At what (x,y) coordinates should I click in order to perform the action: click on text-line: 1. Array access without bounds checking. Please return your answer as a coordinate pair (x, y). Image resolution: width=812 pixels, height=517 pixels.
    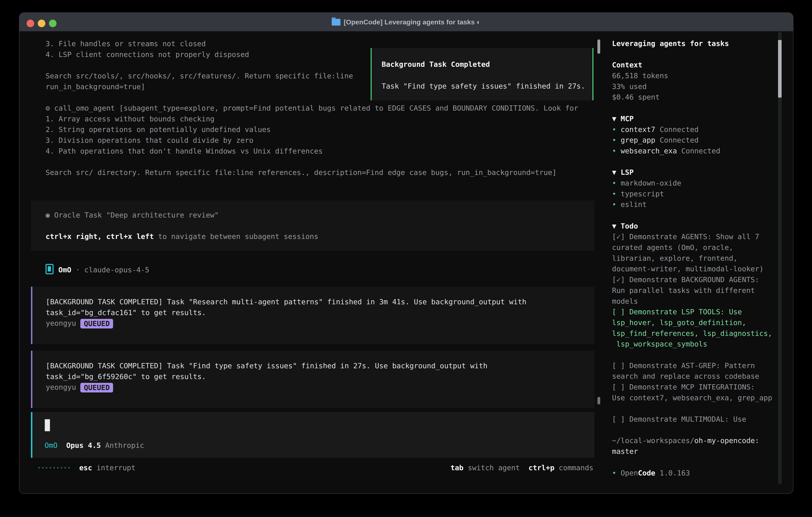
    Looking at the image, I should click on (312, 119).